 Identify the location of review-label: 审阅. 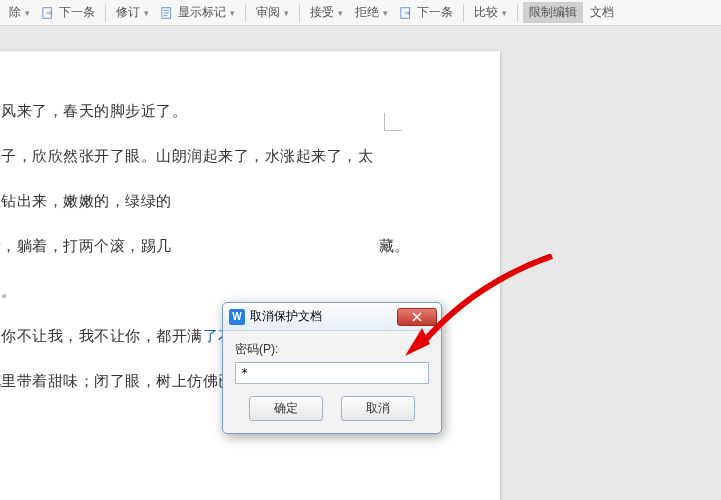
(268, 12).